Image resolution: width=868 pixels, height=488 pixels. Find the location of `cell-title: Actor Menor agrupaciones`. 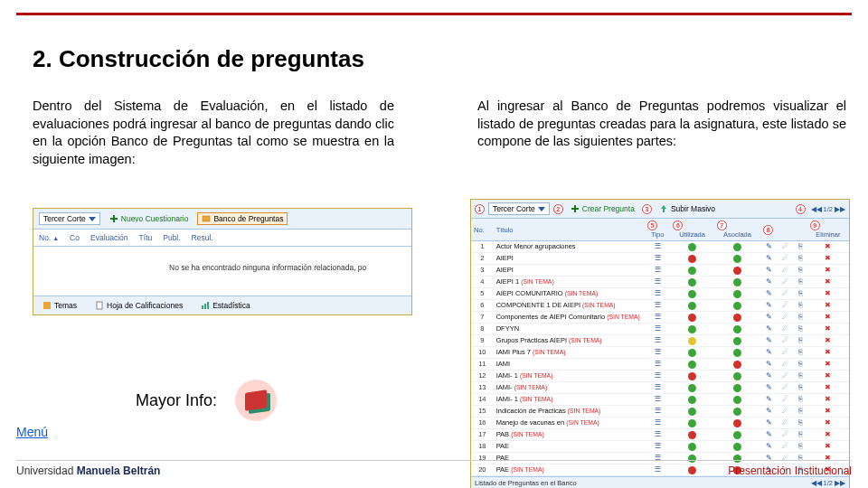

cell-title: Actor Menor agrupaciones is located at coordinates (570, 248).